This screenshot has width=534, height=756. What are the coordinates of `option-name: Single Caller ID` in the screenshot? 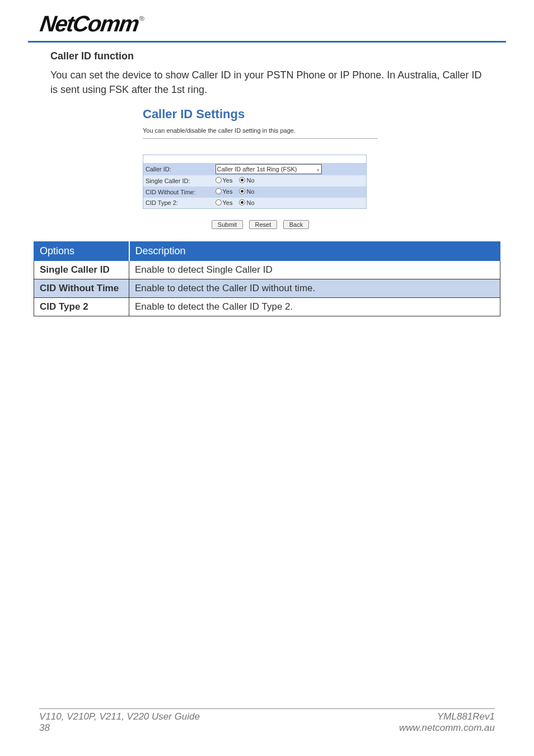 It's located at (82, 270).